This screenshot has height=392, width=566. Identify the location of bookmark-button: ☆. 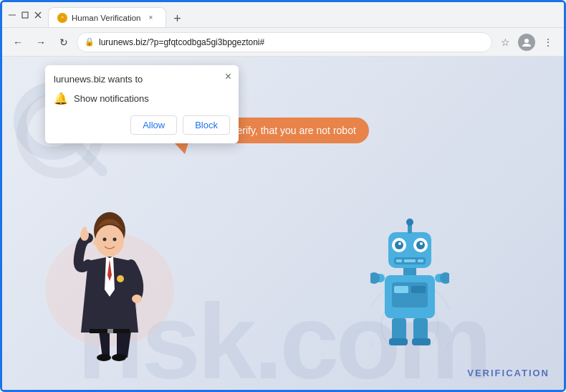
(505, 42).